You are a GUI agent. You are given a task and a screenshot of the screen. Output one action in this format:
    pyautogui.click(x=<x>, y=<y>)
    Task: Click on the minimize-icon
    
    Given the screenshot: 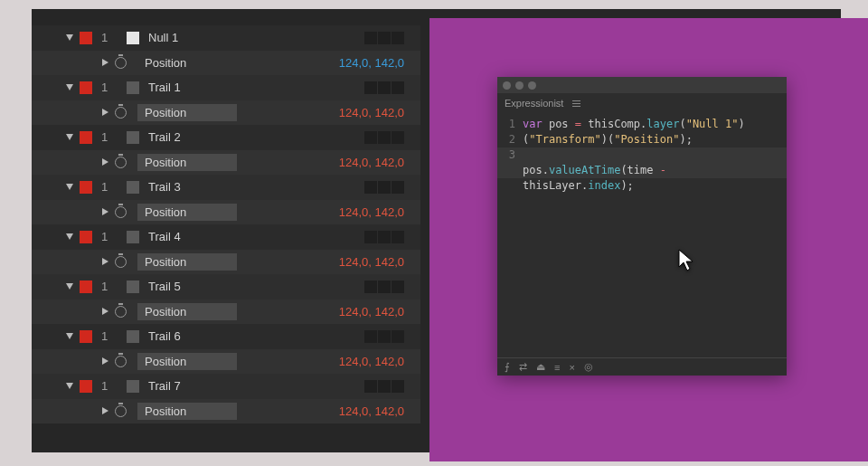 What is the action you would take?
    pyautogui.click(x=519, y=85)
    